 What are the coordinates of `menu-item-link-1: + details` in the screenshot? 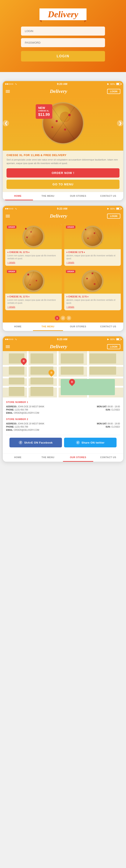 It's located at (34, 263).